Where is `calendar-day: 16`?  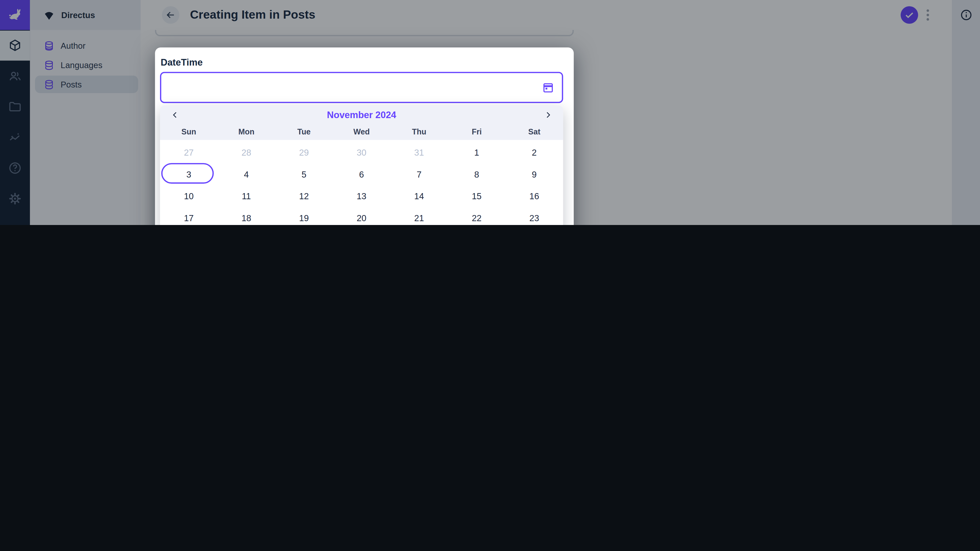 calendar-day: 16 is located at coordinates (535, 196).